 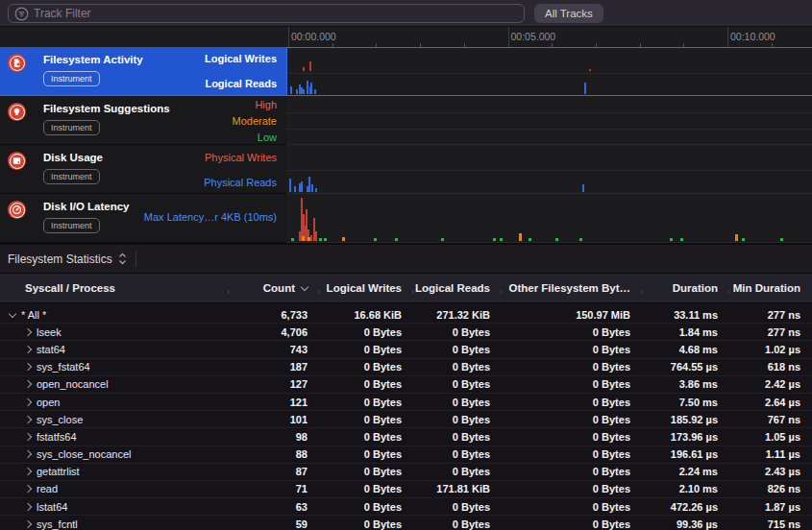 I want to click on table-row: read710 Bytes171.81 KiB0 Bytes2.10 ms826…, so click(x=406, y=490).